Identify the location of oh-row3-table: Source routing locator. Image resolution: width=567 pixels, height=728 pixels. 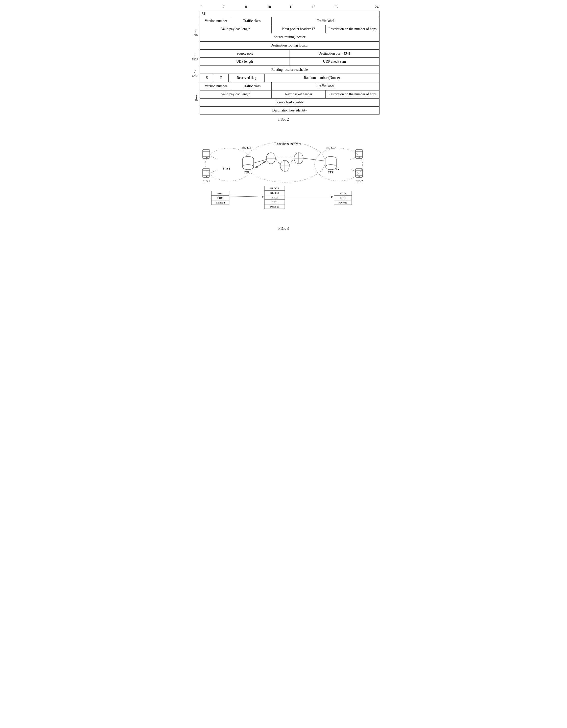
(289, 37).